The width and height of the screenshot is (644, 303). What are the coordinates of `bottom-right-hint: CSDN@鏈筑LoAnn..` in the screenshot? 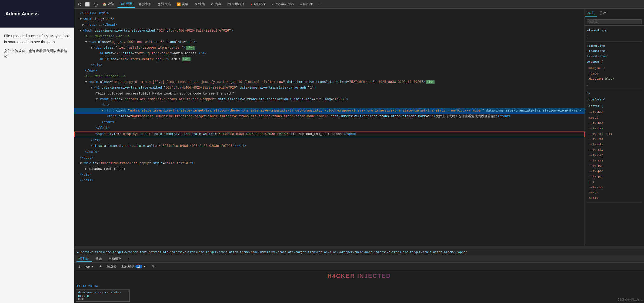 It's located at (630, 300).